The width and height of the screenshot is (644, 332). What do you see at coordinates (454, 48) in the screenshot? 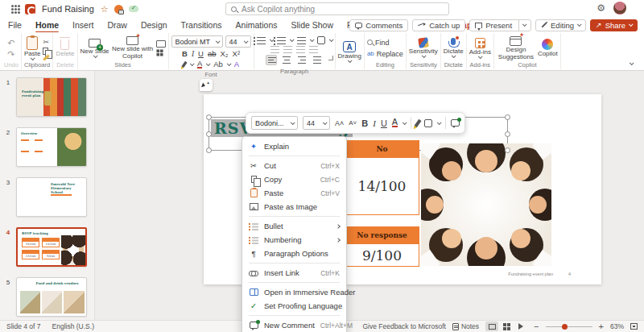
I see `dictate-button: Dictate` at bounding box center [454, 48].